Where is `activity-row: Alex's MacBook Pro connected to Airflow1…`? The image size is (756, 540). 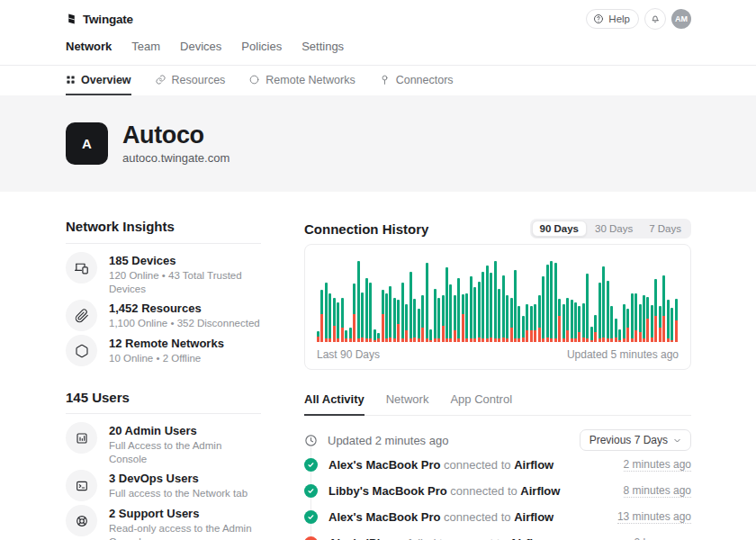
activity-row: Alex's MacBook Pro connected to Airflow1… is located at coordinates (498, 517).